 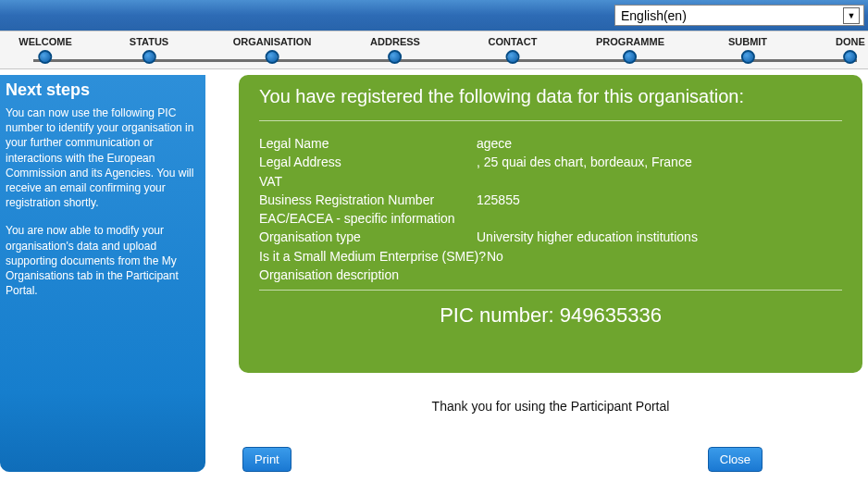 What do you see at coordinates (44, 50) in the screenshot?
I see `step-welcome: WELCOME` at bounding box center [44, 50].